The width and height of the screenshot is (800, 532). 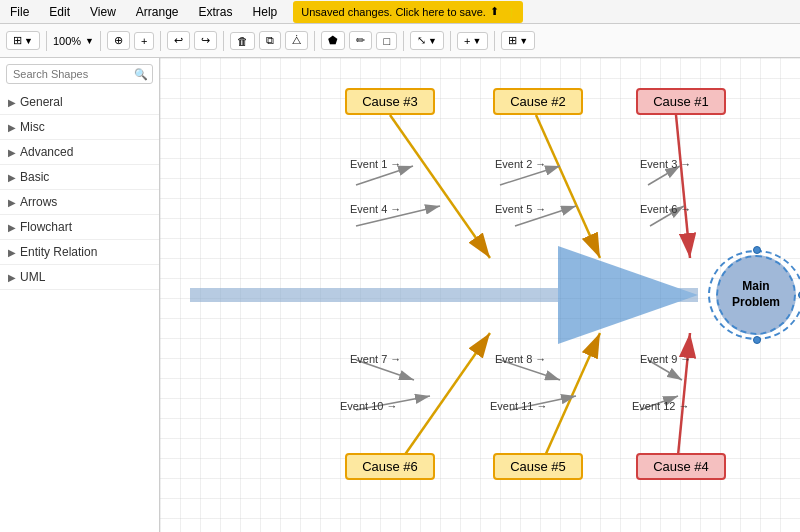 What do you see at coordinates (427, 40) in the screenshot?
I see `waypoint-btn: ⤡ ▼` at bounding box center [427, 40].